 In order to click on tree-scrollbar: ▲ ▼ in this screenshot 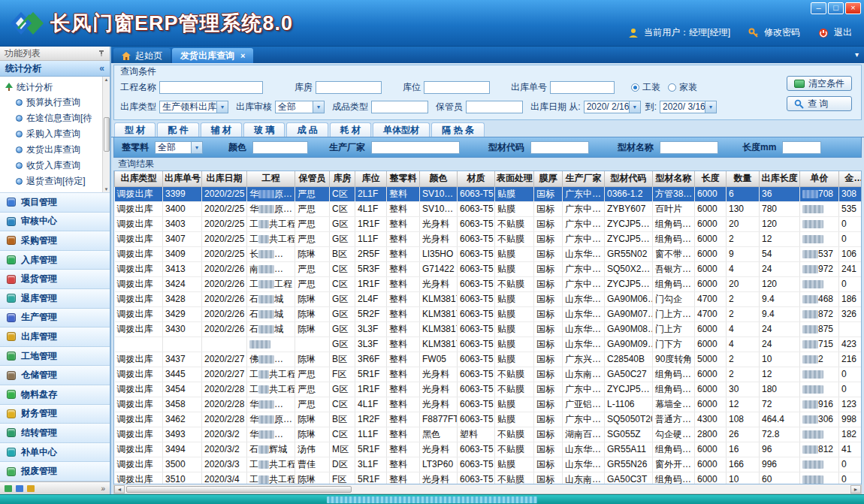, I will do `click(106, 134)`.